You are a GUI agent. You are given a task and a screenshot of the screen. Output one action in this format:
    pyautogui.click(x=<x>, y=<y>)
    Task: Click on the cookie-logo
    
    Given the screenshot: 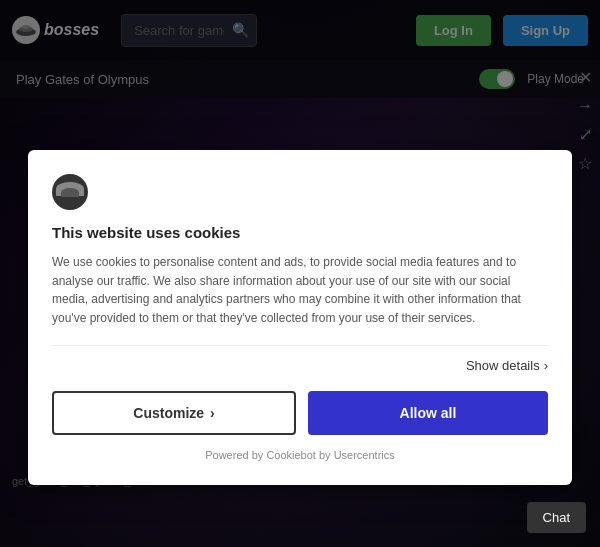 What is the action you would take?
    pyautogui.click(x=300, y=192)
    